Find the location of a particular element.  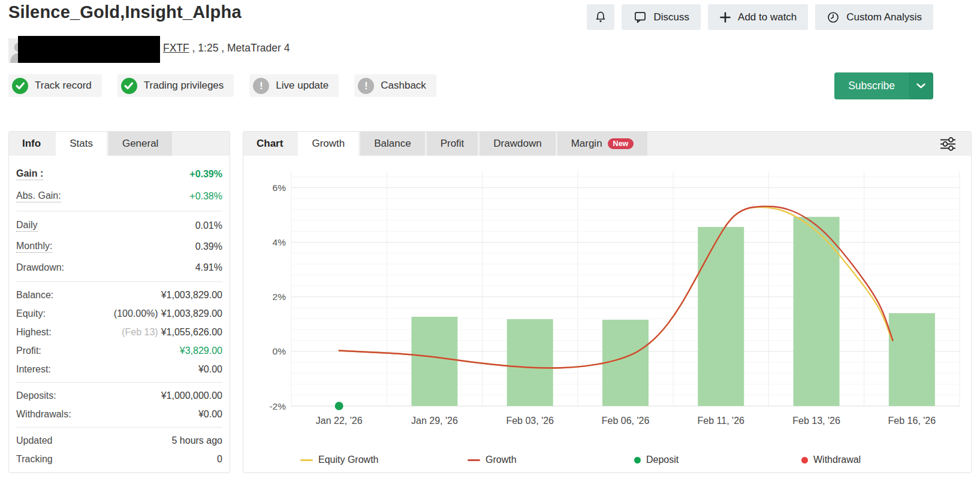

stat-value-text: ¥1,055,626.00 is located at coordinates (192, 332).